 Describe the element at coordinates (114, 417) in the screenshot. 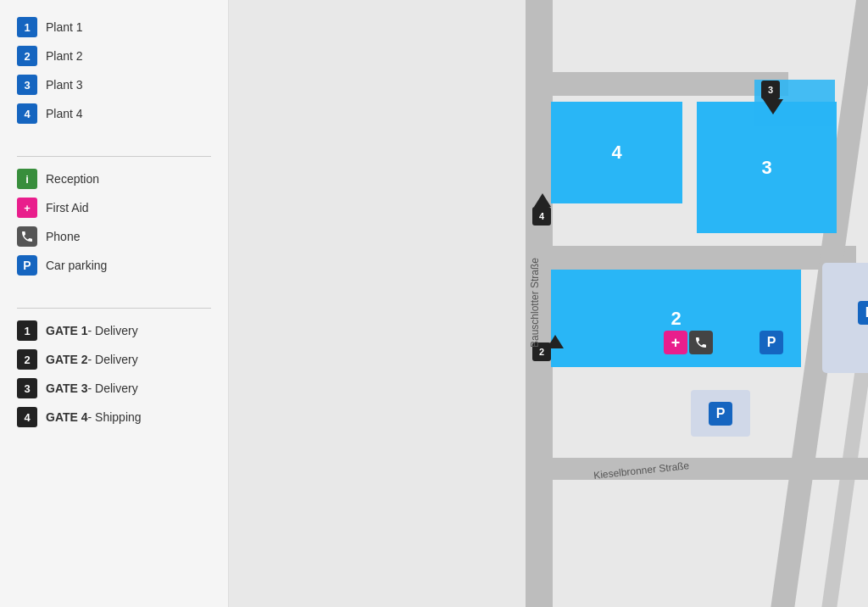

I see `legend-gate-4: 4 GATE 4- Shipping` at that location.